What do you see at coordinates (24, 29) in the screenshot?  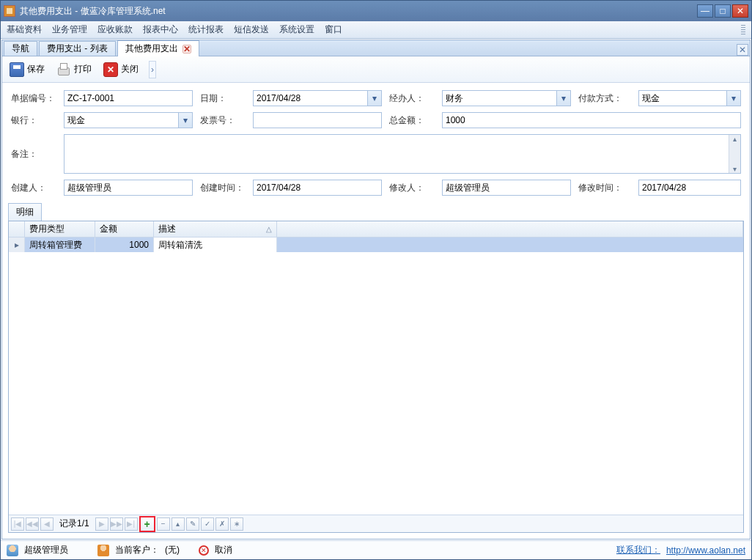 I see `menu-basic: 基础资料` at bounding box center [24, 29].